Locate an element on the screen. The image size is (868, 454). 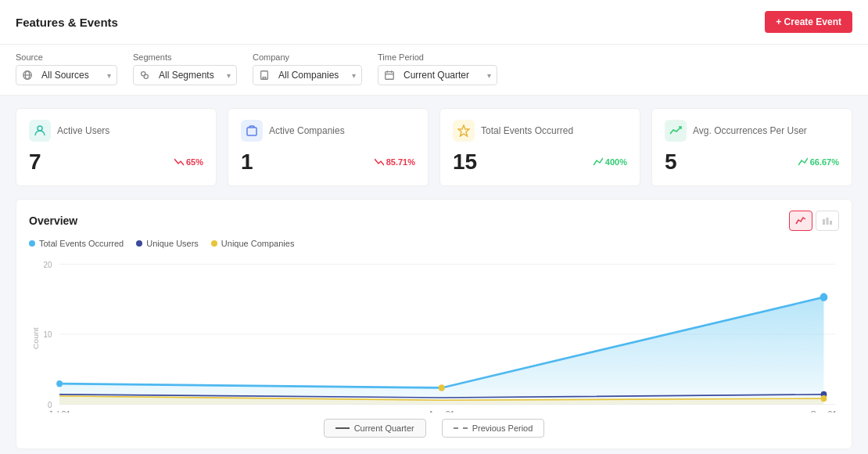
active-companies-value: 1 is located at coordinates (247, 162).